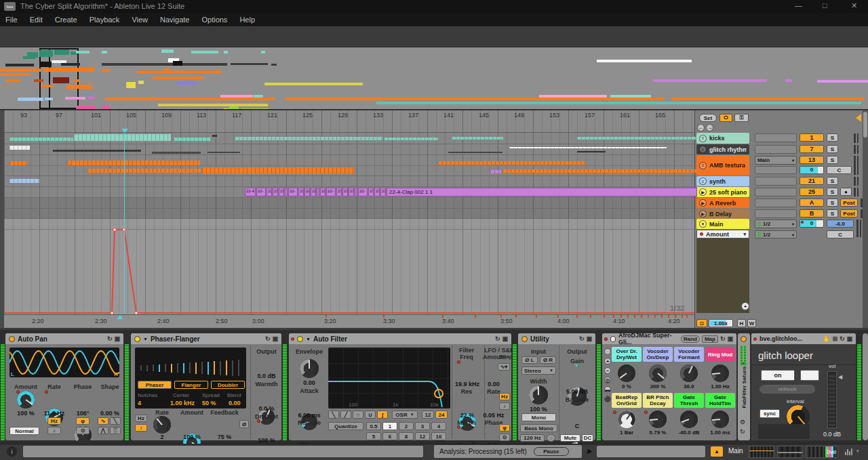 This screenshot has height=460, width=868. What do you see at coordinates (608, 390) in the screenshot?
I see `device-view-toggle: ▬` at bounding box center [608, 390].